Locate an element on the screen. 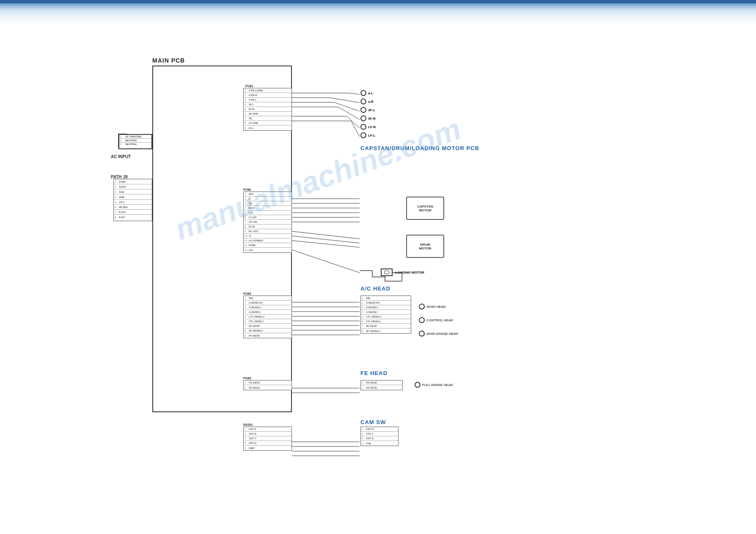 The width and height of the screenshot is (756, 534). right-ac-head-connector: 1SW 2A HEAD-GC 3A HEAD(+) 4A HEAD(-) 5CT… is located at coordinates (386, 315).